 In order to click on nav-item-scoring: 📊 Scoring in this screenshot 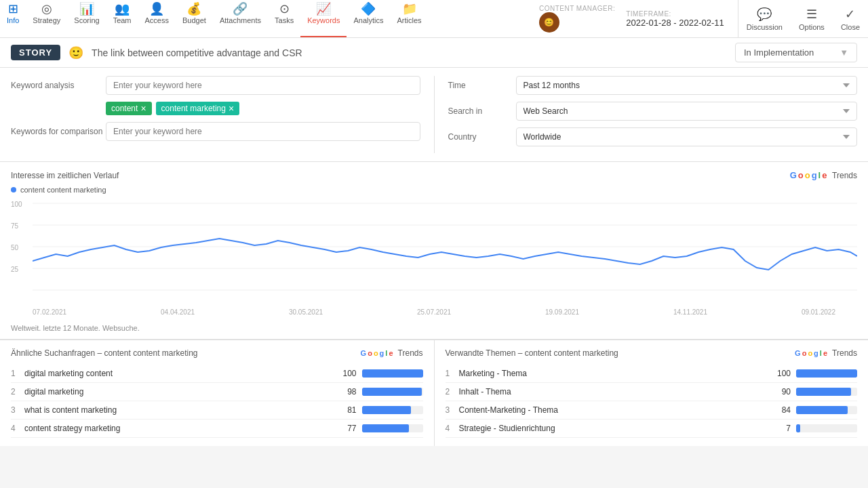, I will do `click(87, 19)`.